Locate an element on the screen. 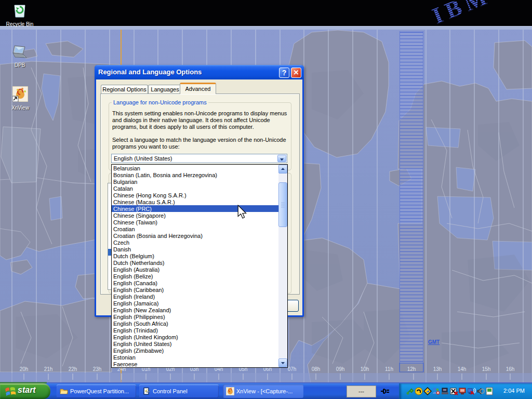 The image size is (532, 399). svg-text: 10h is located at coordinates (365, 369).